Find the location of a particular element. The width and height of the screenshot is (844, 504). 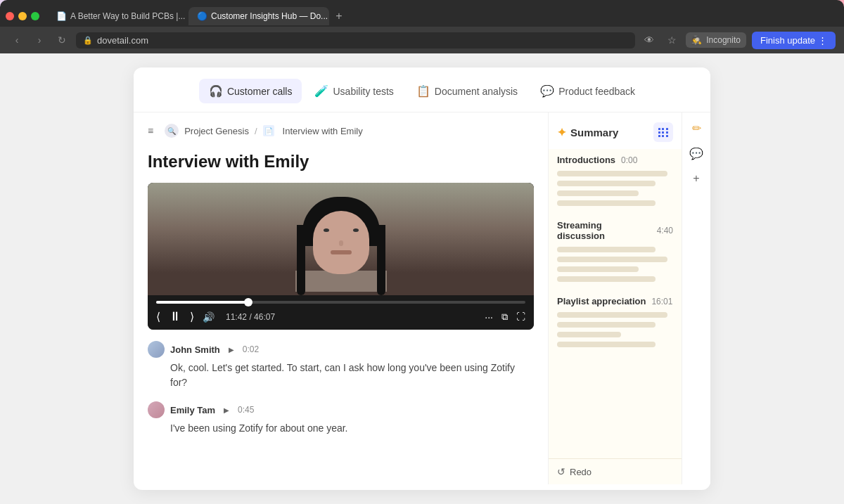

speaker-1-avatar is located at coordinates (156, 349).